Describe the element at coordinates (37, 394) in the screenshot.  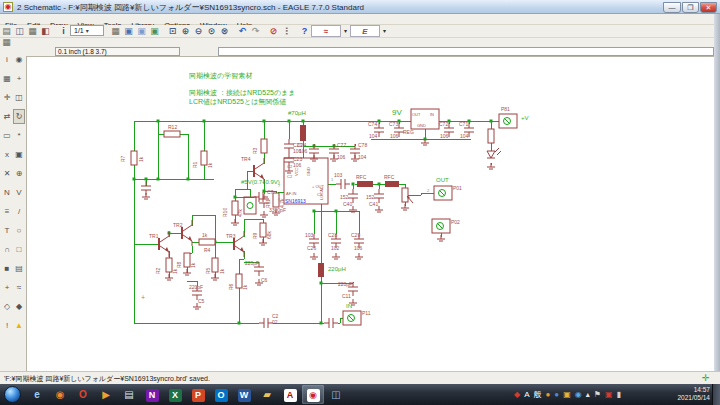
I see `taskbar-internet-explorer: e` at that location.